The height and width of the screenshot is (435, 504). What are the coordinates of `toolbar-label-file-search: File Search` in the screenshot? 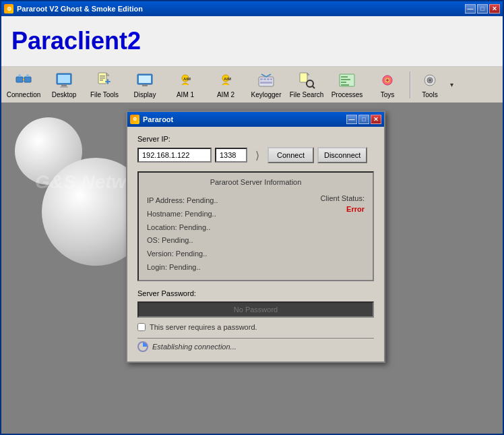 It's located at (307, 94).